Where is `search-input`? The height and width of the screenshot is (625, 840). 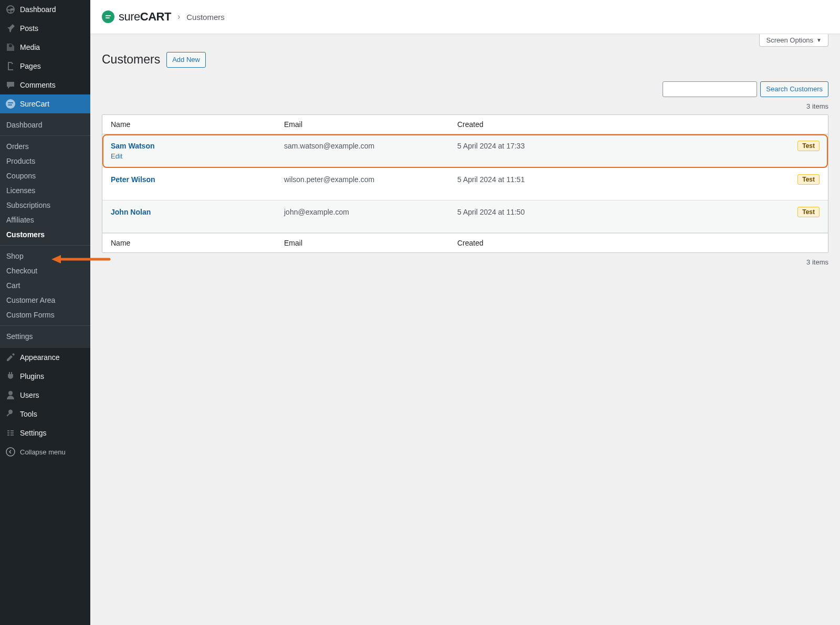 search-input is located at coordinates (710, 89).